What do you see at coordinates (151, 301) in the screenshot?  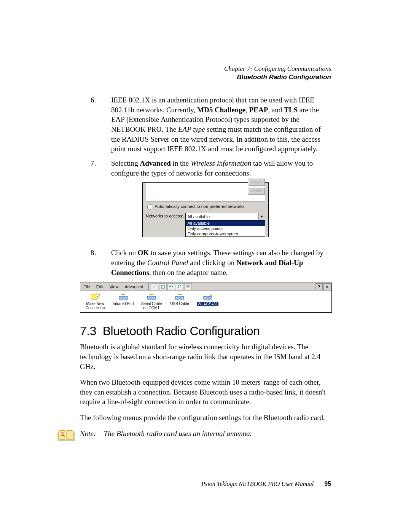 I see `conn-serial: Serial Cableon COM1` at bounding box center [151, 301].